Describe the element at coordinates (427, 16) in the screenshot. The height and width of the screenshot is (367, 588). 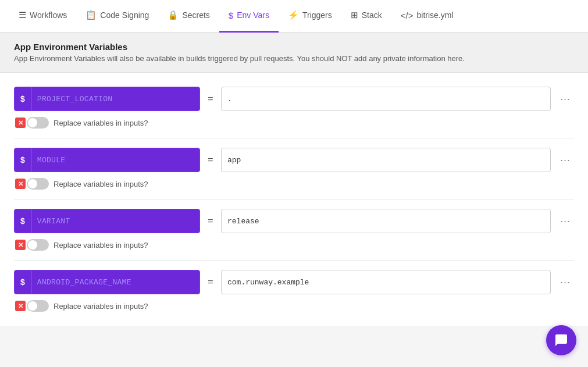
I see `tab-bitrise-yml: </> bitrise.yml` at that location.